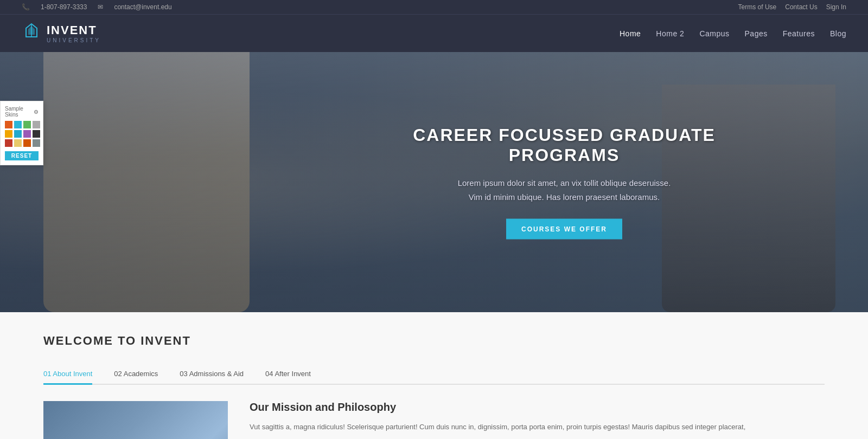 The width and height of the screenshot is (868, 439). What do you see at coordinates (288, 374) in the screenshot?
I see `tab-after-invent: 04 After Invent` at bounding box center [288, 374].